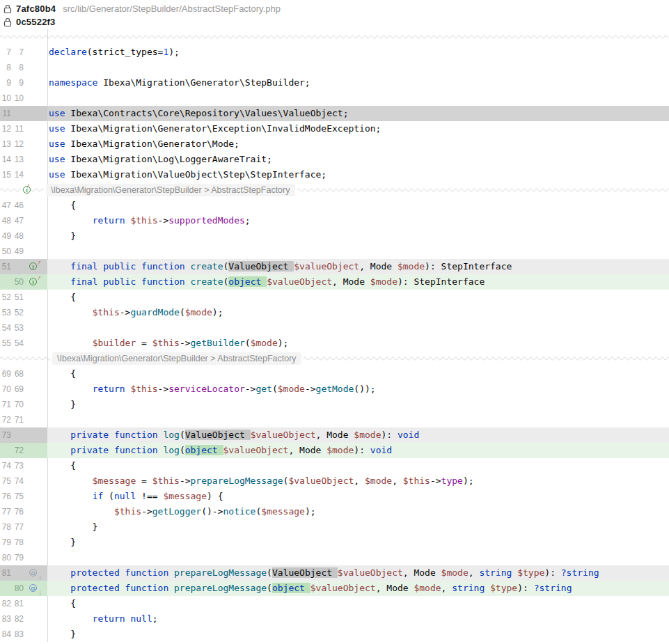 This screenshot has height=644, width=669. I want to click on code-token: getMode, so click(336, 388).